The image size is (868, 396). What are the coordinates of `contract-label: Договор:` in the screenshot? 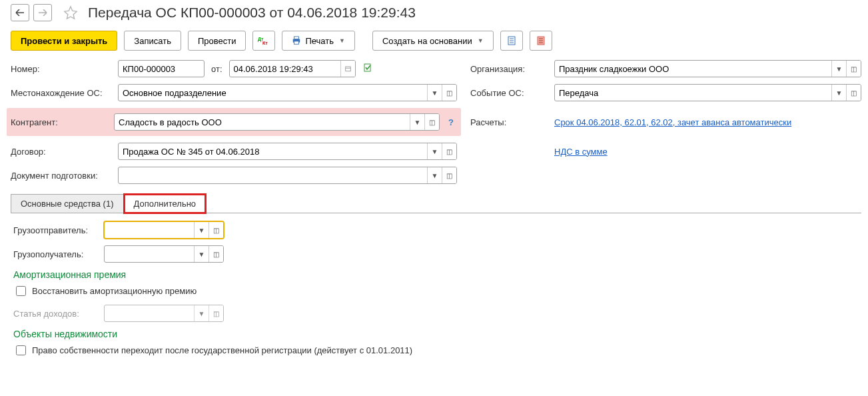 It's located at (63, 152).